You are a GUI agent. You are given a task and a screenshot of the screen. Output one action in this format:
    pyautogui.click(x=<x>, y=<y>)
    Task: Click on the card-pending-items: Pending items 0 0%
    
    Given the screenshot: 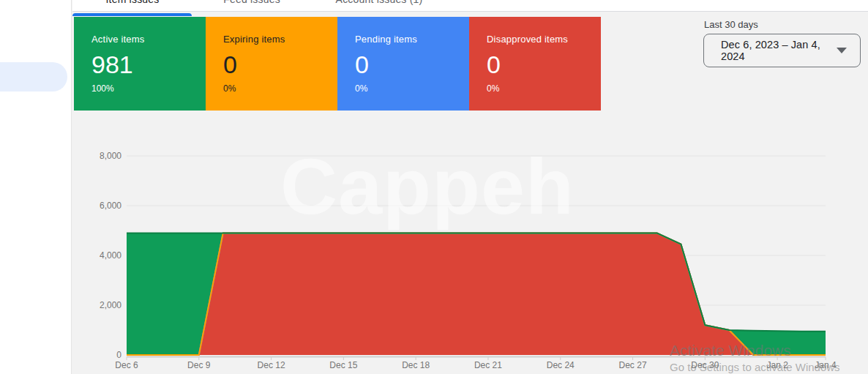 What is the action you would take?
    pyautogui.click(x=403, y=64)
    